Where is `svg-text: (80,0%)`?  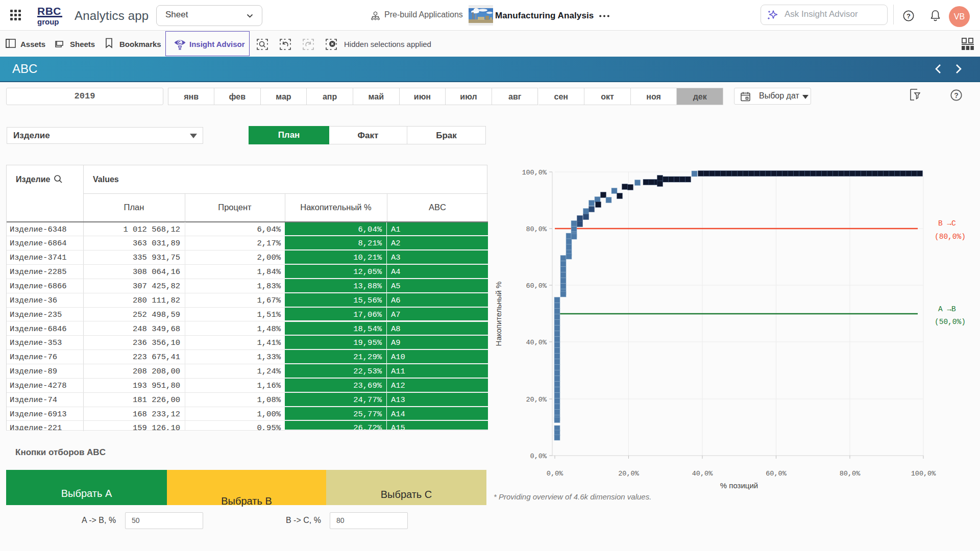
svg-text: (80,0%) is located at coordinates (950, 237).